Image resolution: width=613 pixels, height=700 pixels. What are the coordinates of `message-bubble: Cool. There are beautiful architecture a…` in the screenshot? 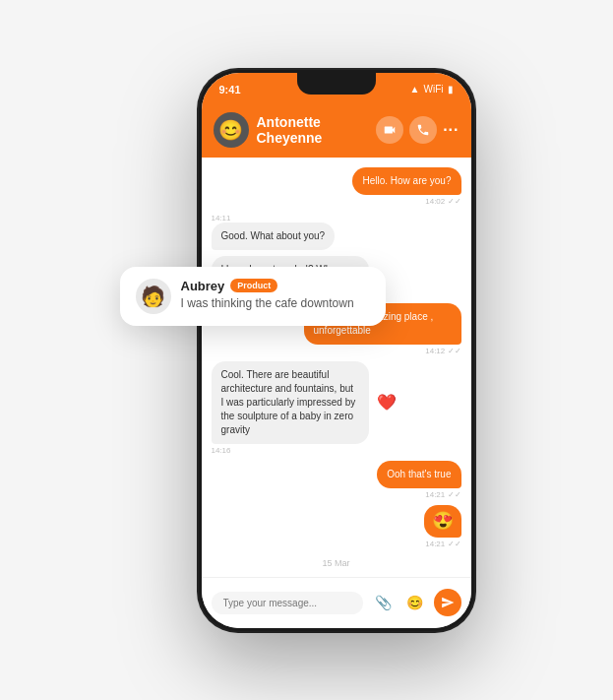 It's located at (290, 403).